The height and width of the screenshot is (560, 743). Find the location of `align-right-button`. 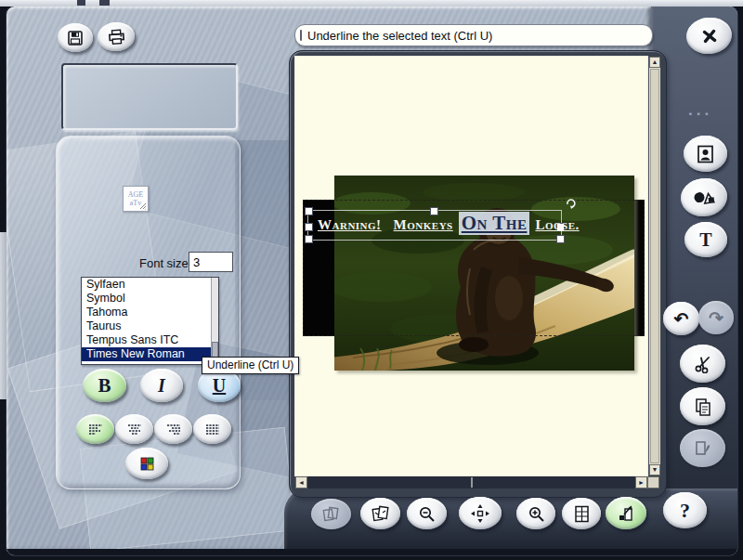

align-right-button is located at coordinates (173, 429).